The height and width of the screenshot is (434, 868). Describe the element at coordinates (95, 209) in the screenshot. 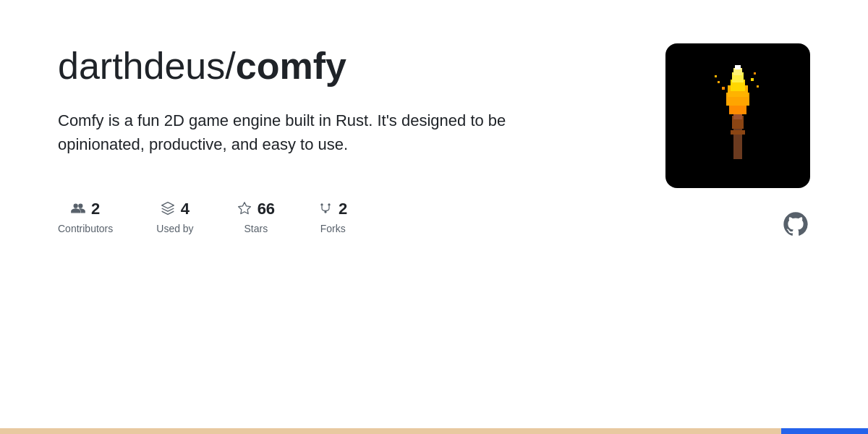

I see `contributors-count: 2` at that location.